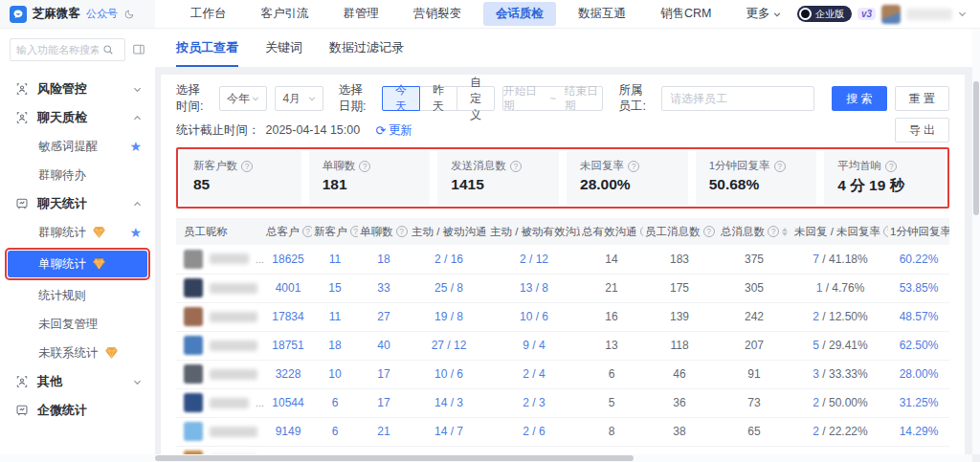  I want to click on sidebar-item-sensitive-word-reminder: 敏感词提醒 ★, so click(78, 146).